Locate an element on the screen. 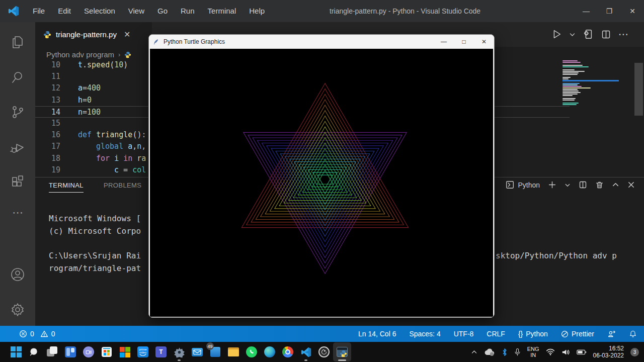  menu-go: Go is located at coordinates (163, 11).